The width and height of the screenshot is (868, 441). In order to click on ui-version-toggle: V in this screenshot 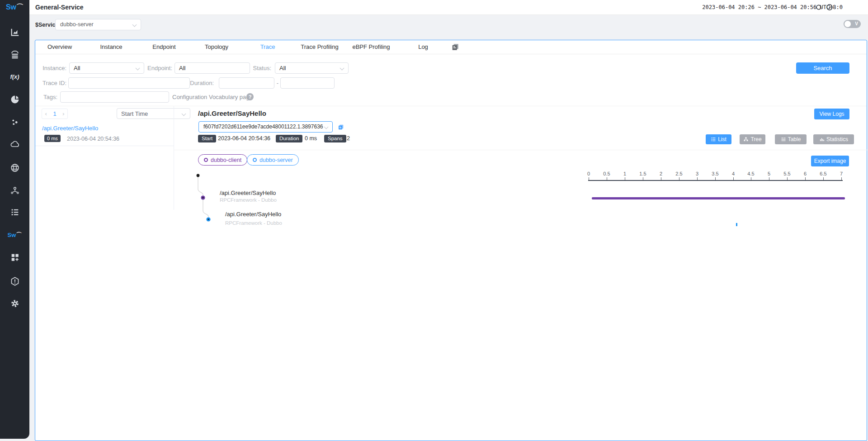, I will do `click(852, 24)`.